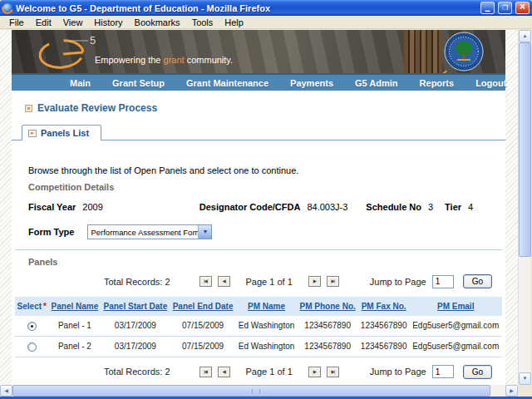 The image size is (532, 399). Describe the element at coordinates (267, 346) in the screenshot. I see `pm-name-cell: Ed Washington` at that location.